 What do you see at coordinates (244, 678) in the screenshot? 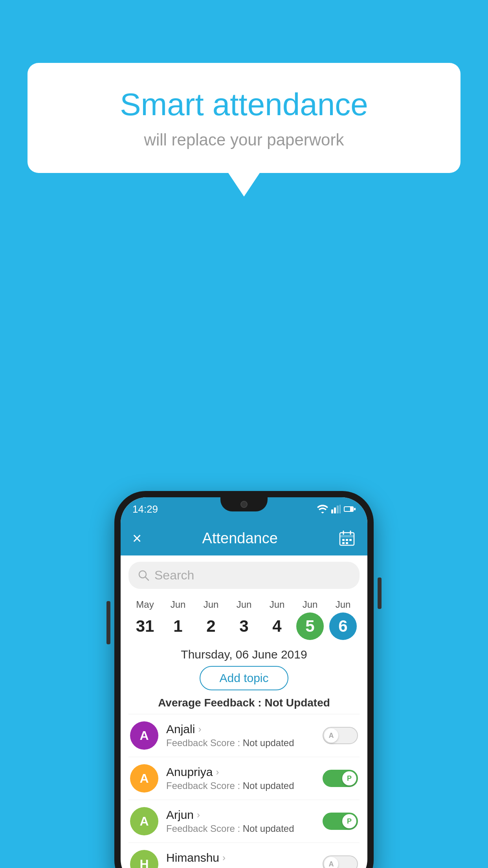
I see `add-topic-button: Add topic` at bounding box center [244, 678].